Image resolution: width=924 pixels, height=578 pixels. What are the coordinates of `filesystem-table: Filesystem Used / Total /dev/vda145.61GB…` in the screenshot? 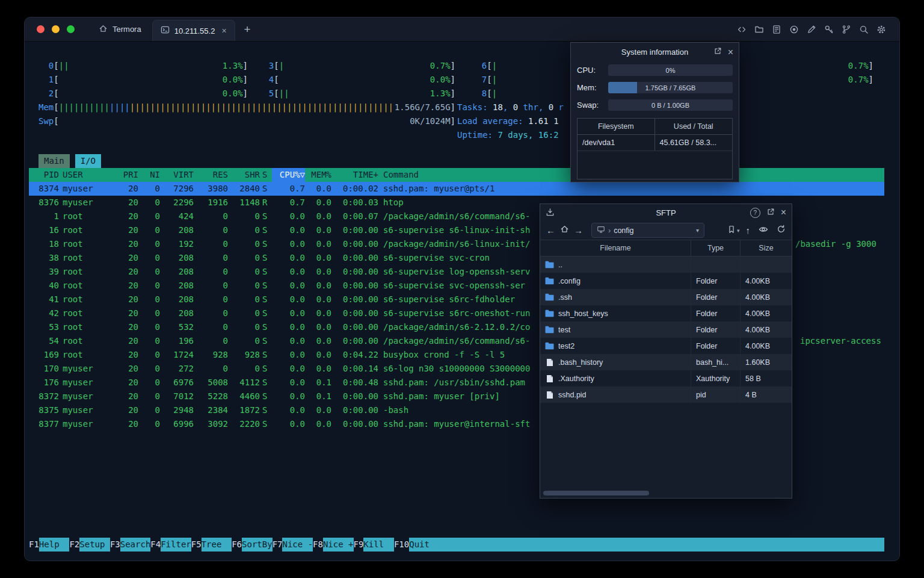 It's located at (654, 149).